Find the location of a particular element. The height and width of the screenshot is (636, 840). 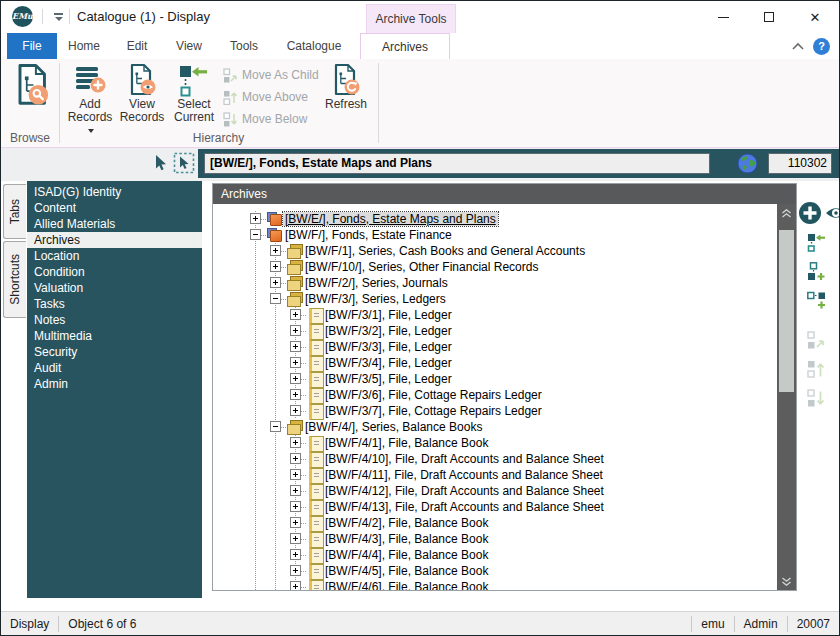

add-records-button: Add Records is located at coordinates (90, 96).